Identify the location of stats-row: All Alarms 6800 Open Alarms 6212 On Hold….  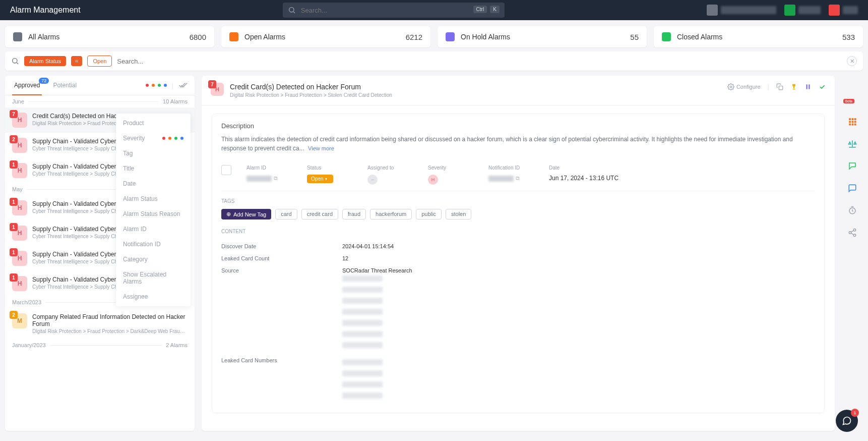
(434, 36).